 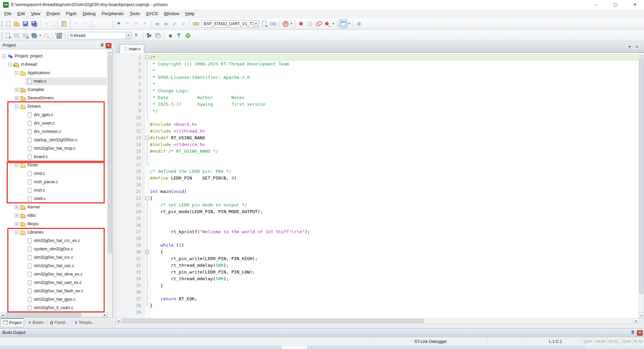 What do you see at coordinates (135, 13) in the screenshot?
I see `menu-item-tools: Tools` at bounding box center [135, 13].